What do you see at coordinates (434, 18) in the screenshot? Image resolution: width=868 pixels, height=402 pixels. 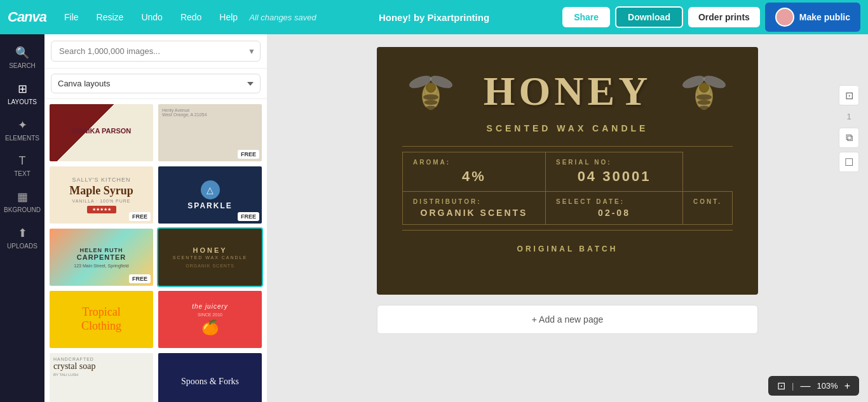 I see `document-title: Honey! by Pixartprinting` at bounding box center [434, 18].